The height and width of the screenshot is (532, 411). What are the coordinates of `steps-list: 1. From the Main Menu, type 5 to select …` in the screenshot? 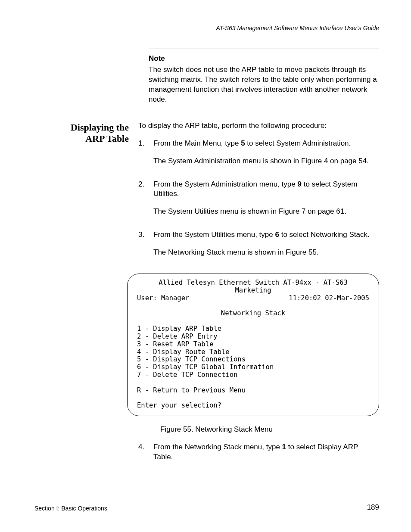 It's located at (258, 202).